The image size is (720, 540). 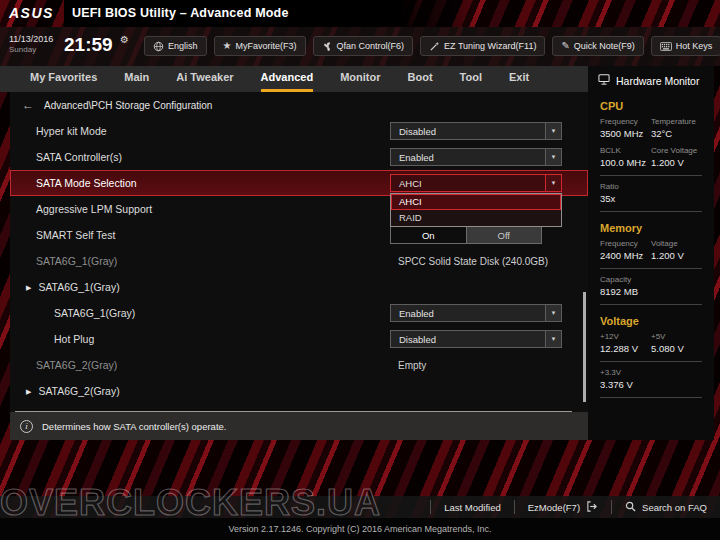 What do you see at coordinates (651, 380) in the screenshot?
I see `hw-group: +3.3V 3.376 V` at bounding box center [651, 380].